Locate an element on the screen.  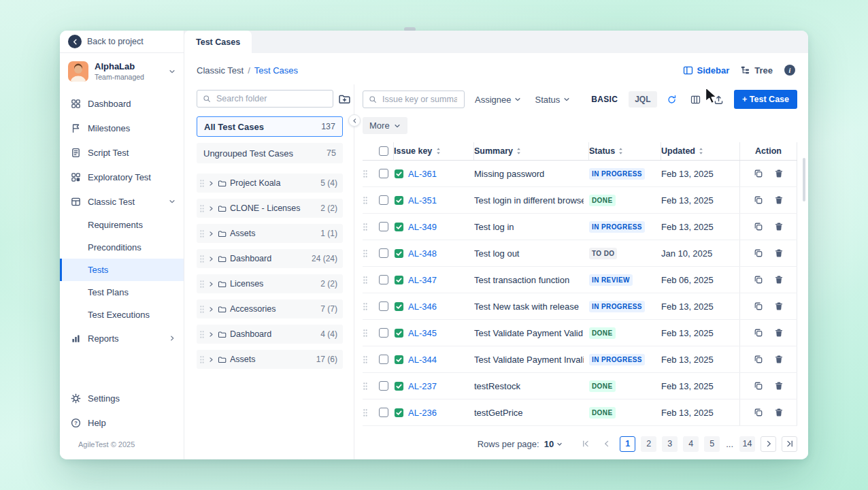
table-row: AL-347Test transaction functionIN REVIEW… is located at coordinates (580, 280).